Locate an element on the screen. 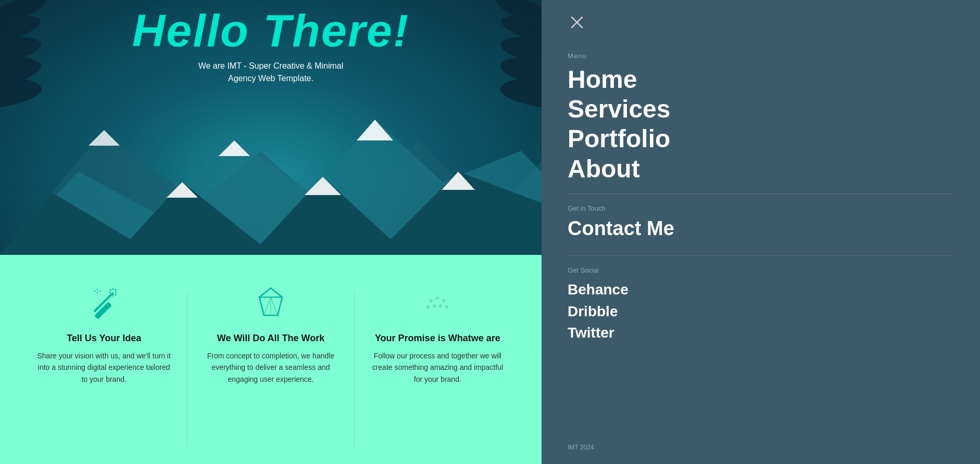 The width and height of the screenshot is (980, 464). service-desc-idea: Share your vision with us, and we'll tur… is located at coordinates (104, 367).